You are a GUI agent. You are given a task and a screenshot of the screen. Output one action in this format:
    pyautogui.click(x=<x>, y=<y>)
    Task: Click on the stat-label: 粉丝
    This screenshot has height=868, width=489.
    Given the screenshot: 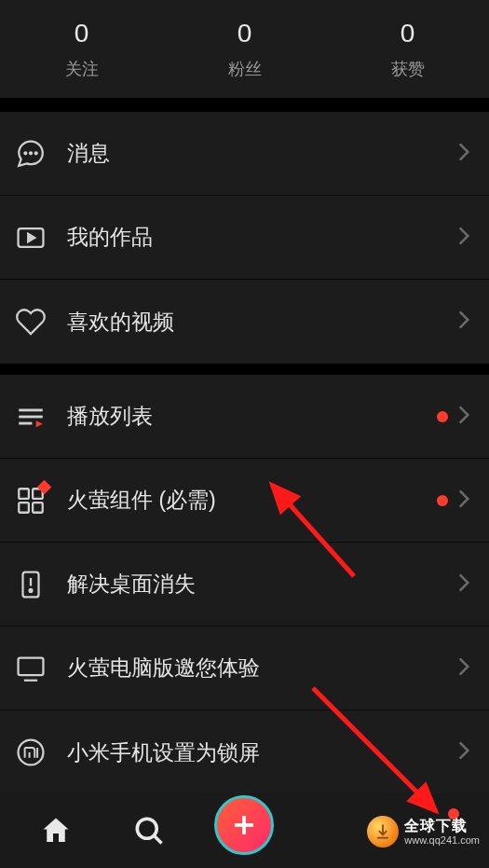 What is the action you would take?
    pyautogui.click(x=245, y=69)
    